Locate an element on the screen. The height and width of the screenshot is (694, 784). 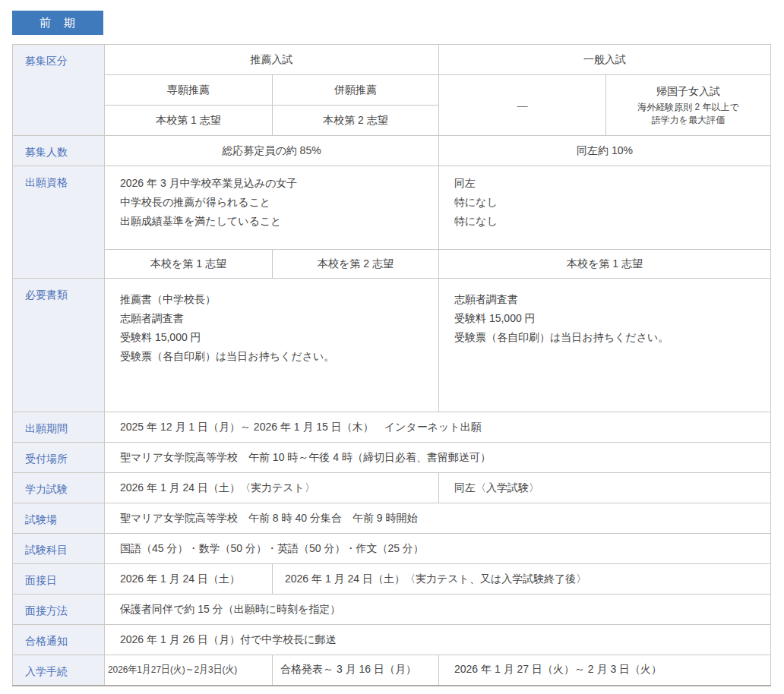
eligibility-line: 同左 is located at coordinates (612, 184).